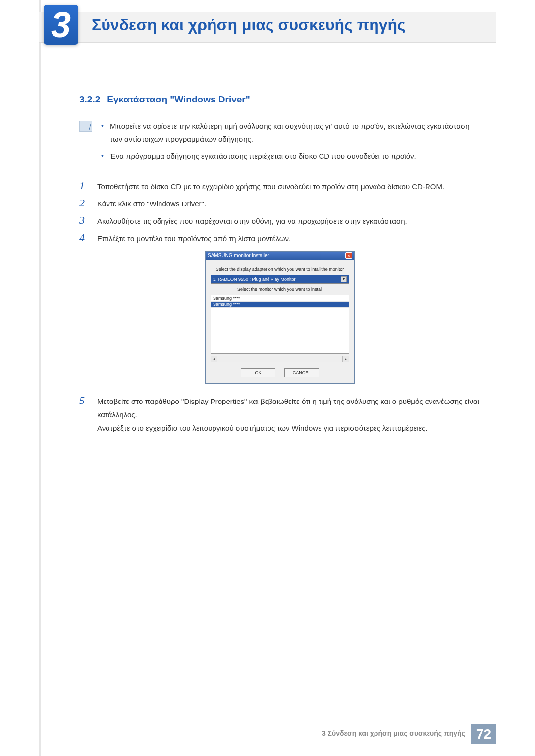 The height and width of the screenshot is (756, 535). Describe the element at coordinates (280, 255) in the screenshot. I see `installer-titlebar: SAMSUNG monitor installer ×` at that location.